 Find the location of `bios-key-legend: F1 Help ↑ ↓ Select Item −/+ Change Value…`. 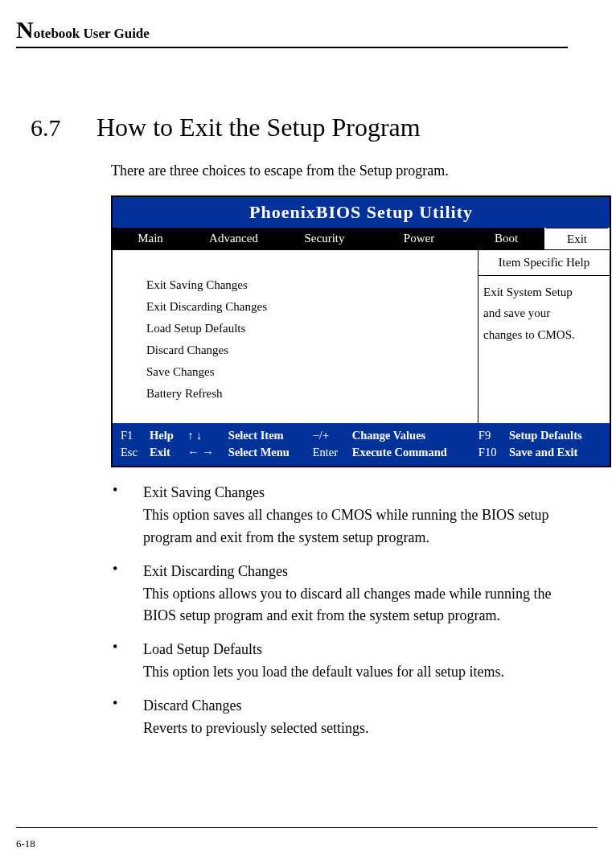

bios-key-legend: F1 Help ↑ ↓ Select Item −/+ Change Value… is located at coordinates (361, 444).